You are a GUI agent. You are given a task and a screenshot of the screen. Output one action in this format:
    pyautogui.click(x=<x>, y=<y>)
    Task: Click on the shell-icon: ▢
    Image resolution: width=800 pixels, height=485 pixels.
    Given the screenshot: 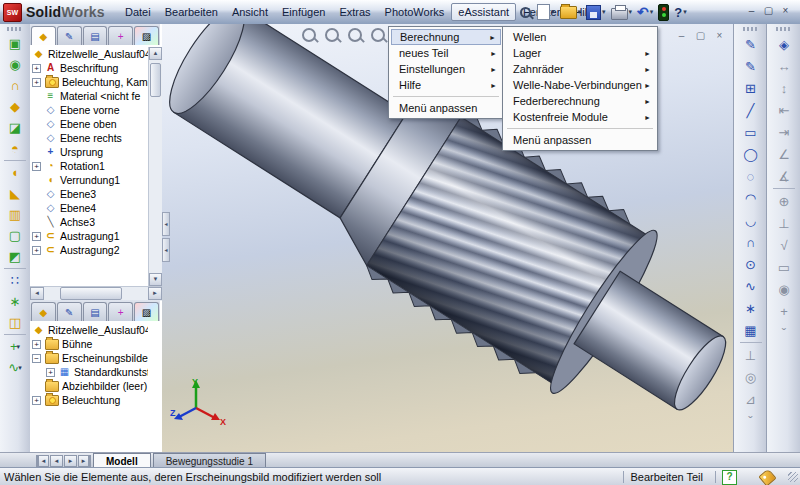 What is the action you would take?
    pyautogui.click(x=15, y=236)
    